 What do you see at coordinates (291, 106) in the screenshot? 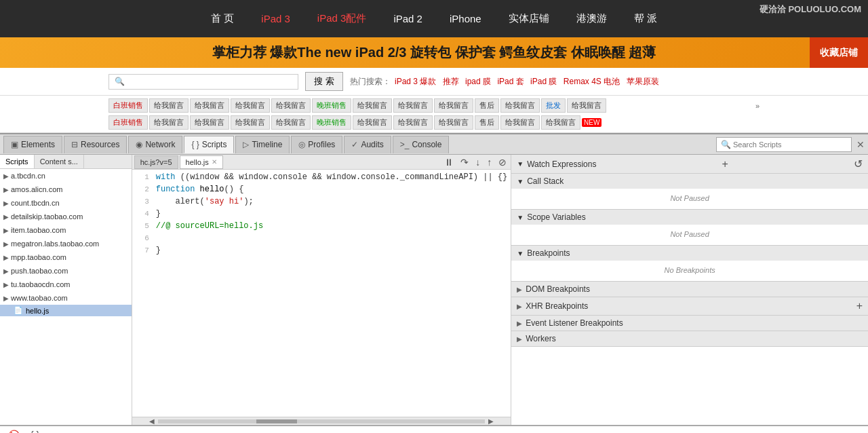
I see `msg-btn-4: 给我留言` at bounding box center [291, 106].